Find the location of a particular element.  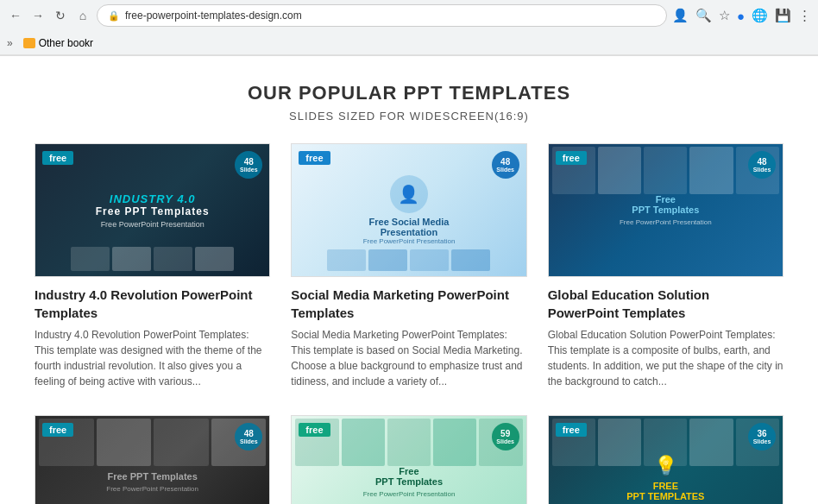

tpl-title-1: Free PPT Templates is located at coordinates (153, 211).